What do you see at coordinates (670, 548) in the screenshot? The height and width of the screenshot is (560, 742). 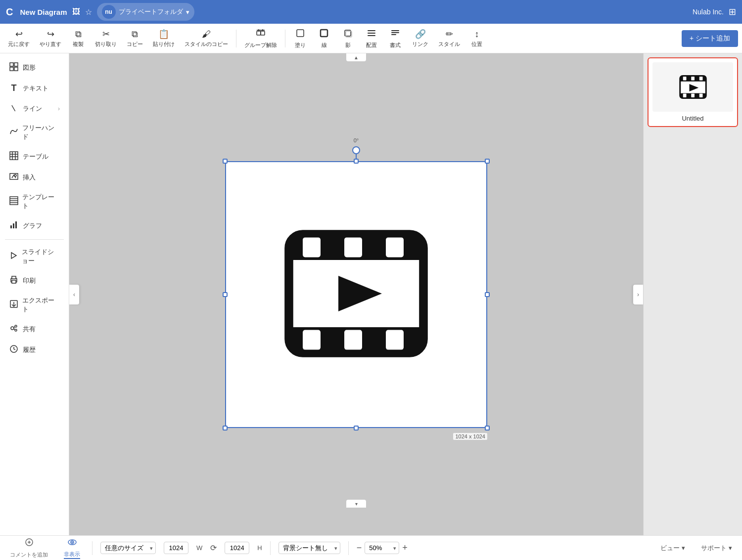 I see `view-label: ビュー` at bounding box center [670, 548].